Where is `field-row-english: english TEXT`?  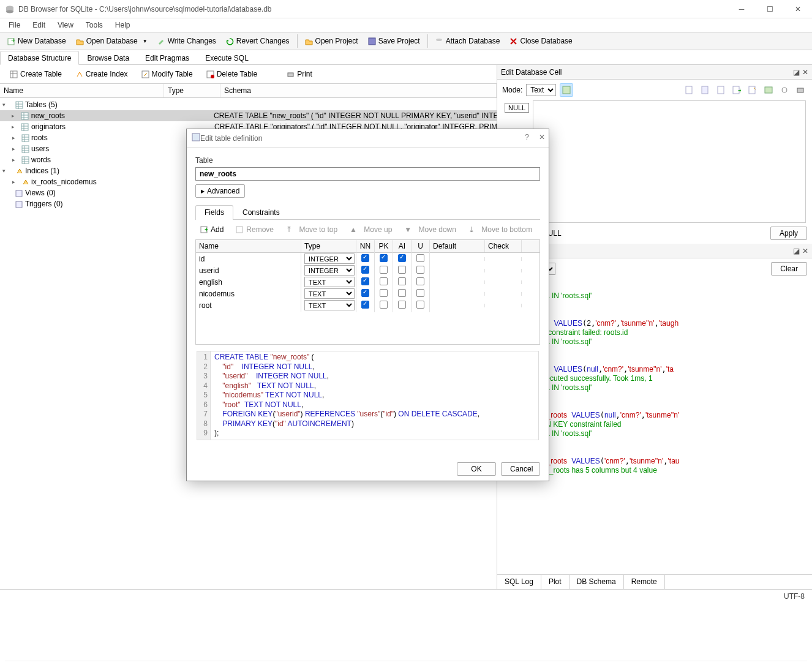 field-row-english: english TEXT is located at coordinates (367, 282).